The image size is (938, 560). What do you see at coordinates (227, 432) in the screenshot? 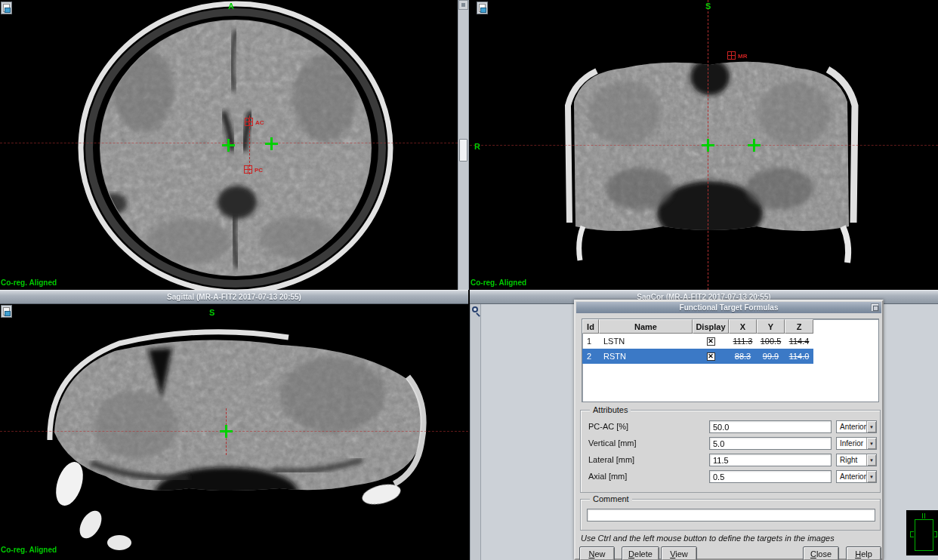
I see `target-cross-icon` at bounding box center [227, 432].